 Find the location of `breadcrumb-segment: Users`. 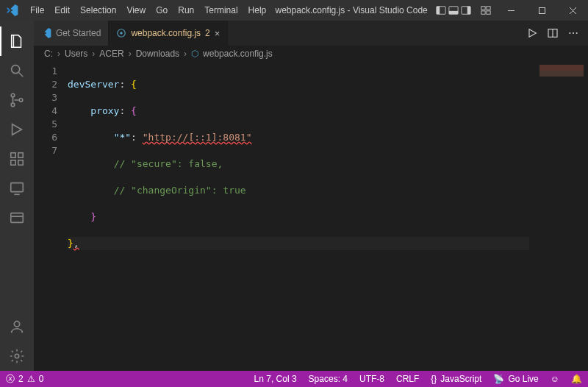

breadcrumb-segment: Users is located at coordinates (76, 54).